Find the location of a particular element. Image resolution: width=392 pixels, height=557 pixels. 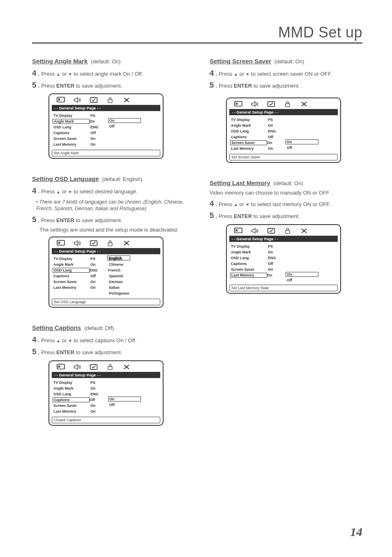

menu-osd: - - General Setup Page - - TV DisplayPSE… is located at coordinates (106, 272).